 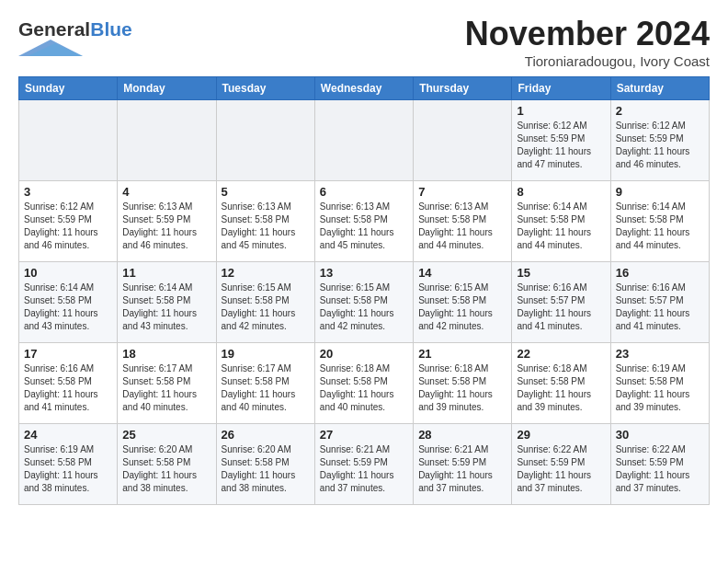 What do you see at coordinates (463, 465) in the screenshot?
I see `calendar-cell: 28Sunrise: 6:21 AM Sunset: 5:59 PM Dayli…` at bounding box center [463, 465].